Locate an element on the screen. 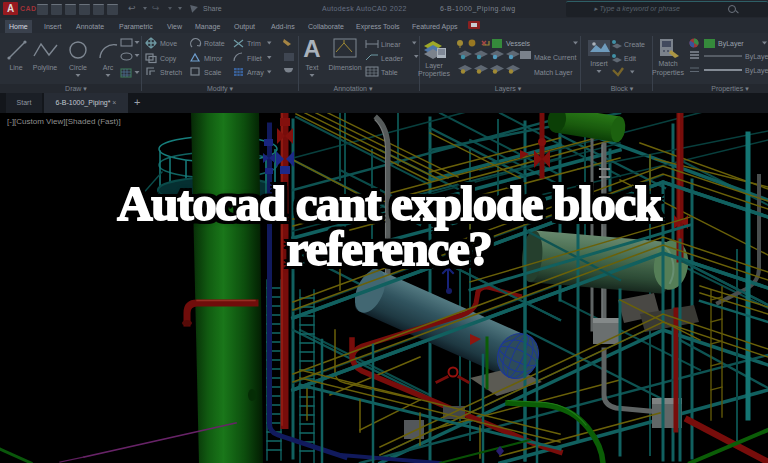  svg-text: Create is located at coordinates (634, 44).